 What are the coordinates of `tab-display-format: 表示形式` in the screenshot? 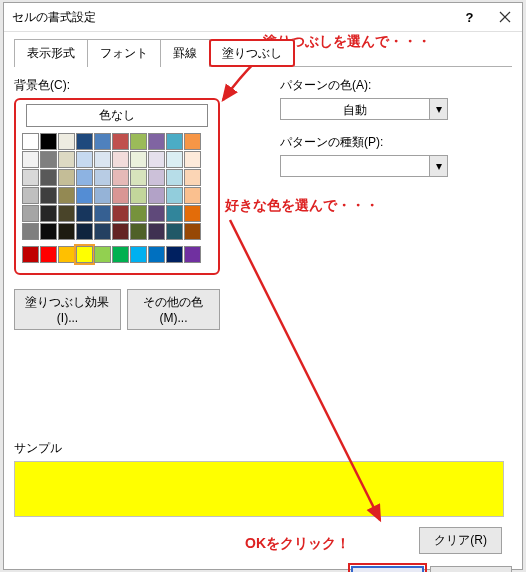 It's located at (51, 53).